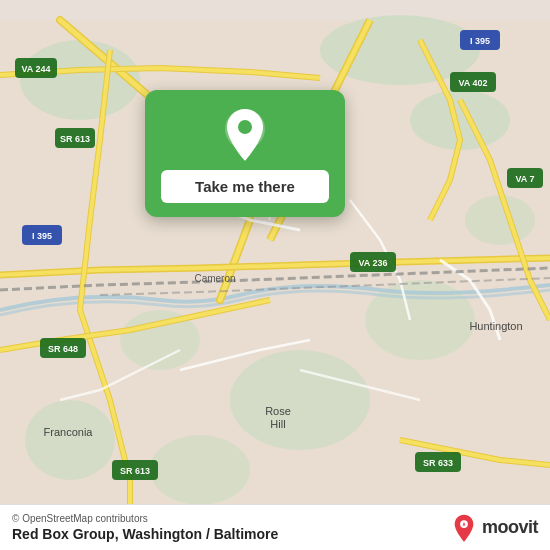 This screenshot has width=550, height=550. Describe the element at coordinates (372, 263) in the screenshot. I see `svg-text: VA 236` at that location.